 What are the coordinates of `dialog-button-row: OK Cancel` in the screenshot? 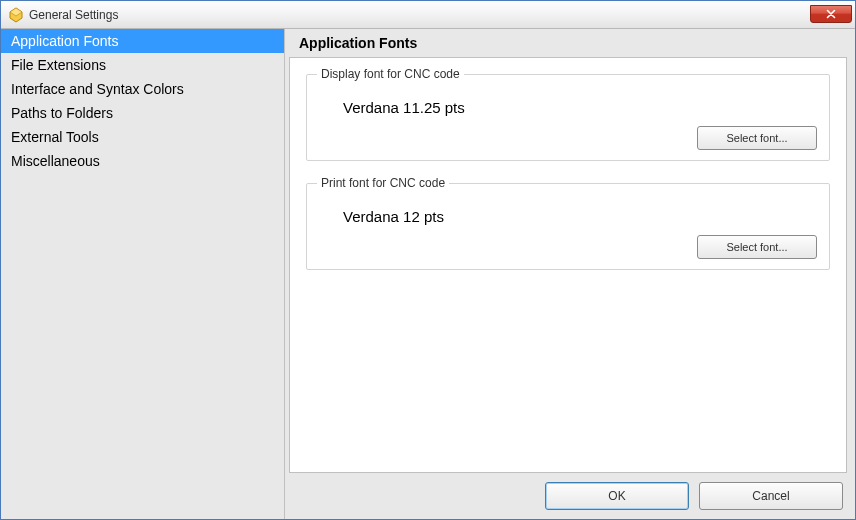 It's located at (570, 496).